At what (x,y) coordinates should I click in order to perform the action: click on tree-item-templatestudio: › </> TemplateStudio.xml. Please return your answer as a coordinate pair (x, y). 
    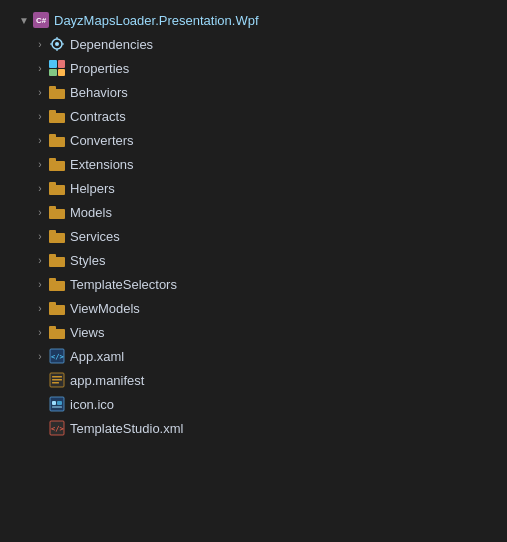
    Looking at the image, I should click on (254, 428).